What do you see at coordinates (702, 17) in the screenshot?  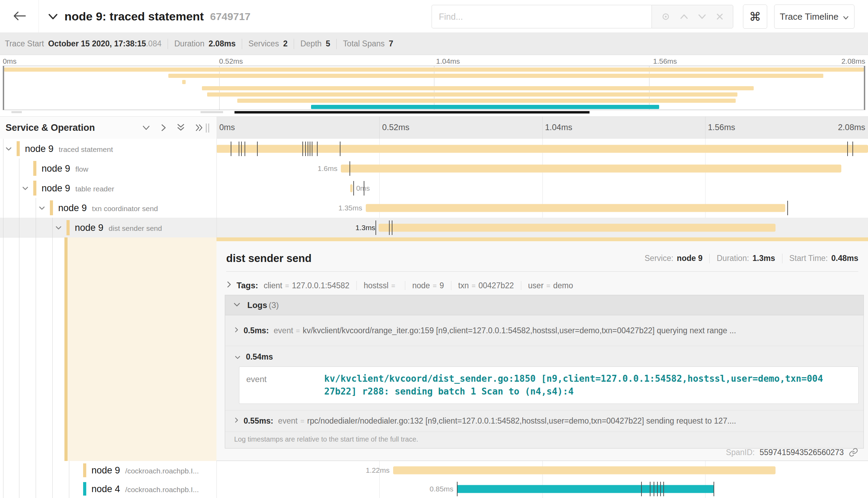 I see `next-result-icon` at bounding box center [702, 17].